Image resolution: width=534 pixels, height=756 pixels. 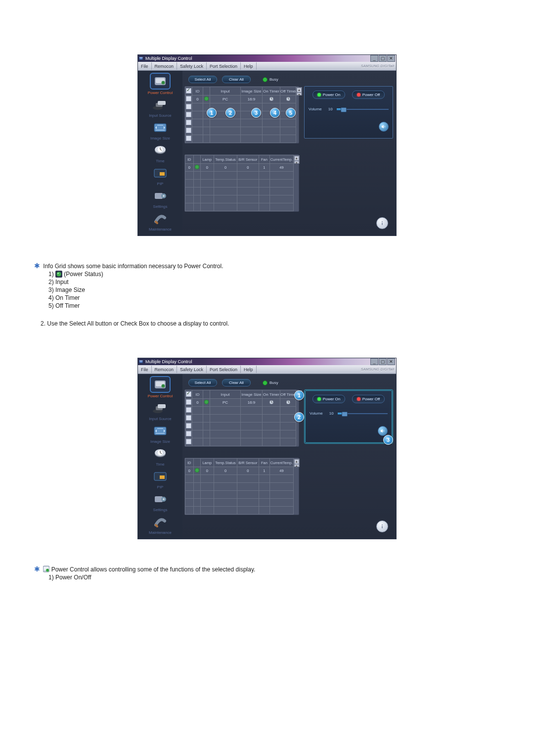 I want to click on power-on-dot-icon, so click(x=319, y=95).